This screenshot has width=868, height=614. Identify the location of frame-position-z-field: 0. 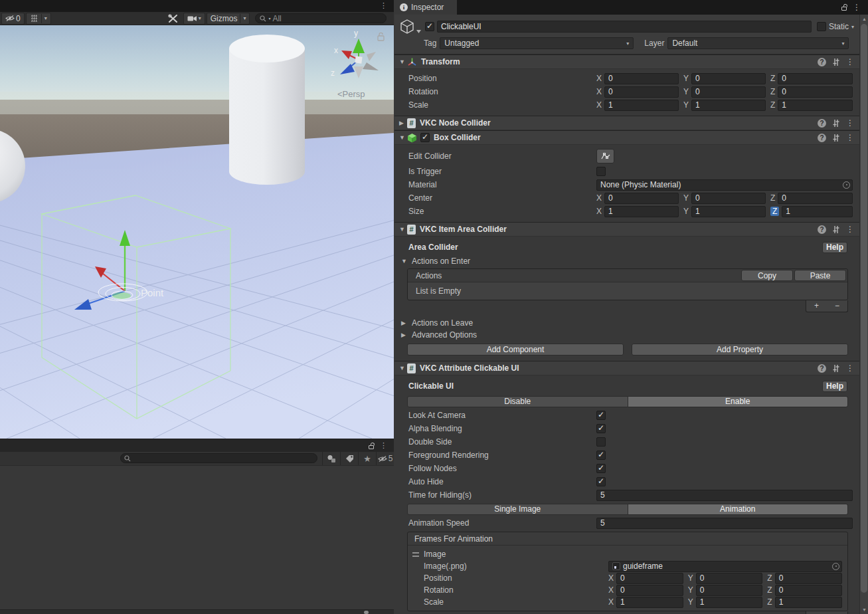
(809, 578).